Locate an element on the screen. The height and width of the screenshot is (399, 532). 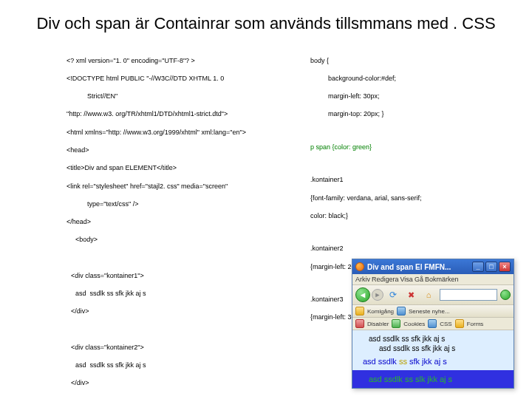
css-icon is located at coordinates (432, 324).